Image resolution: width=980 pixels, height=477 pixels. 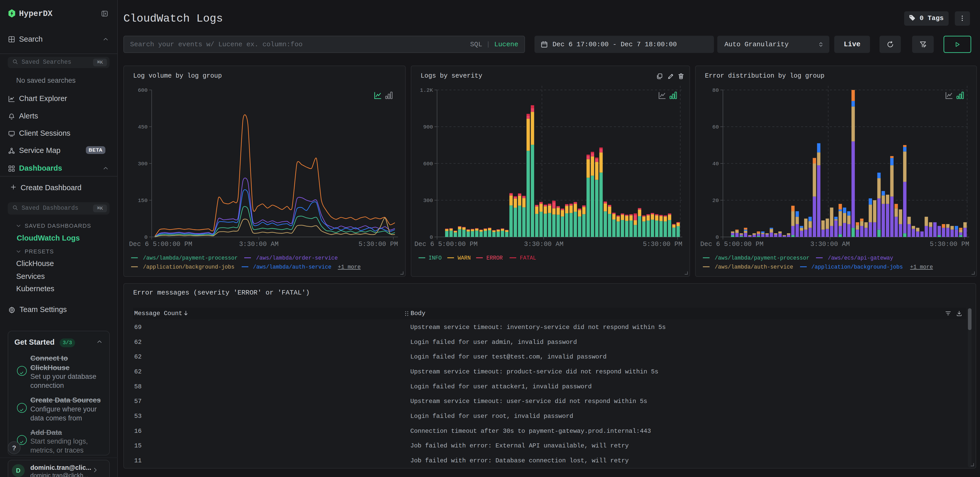 I want to click on svg-text: ERROR, so click(x=495, y=258).